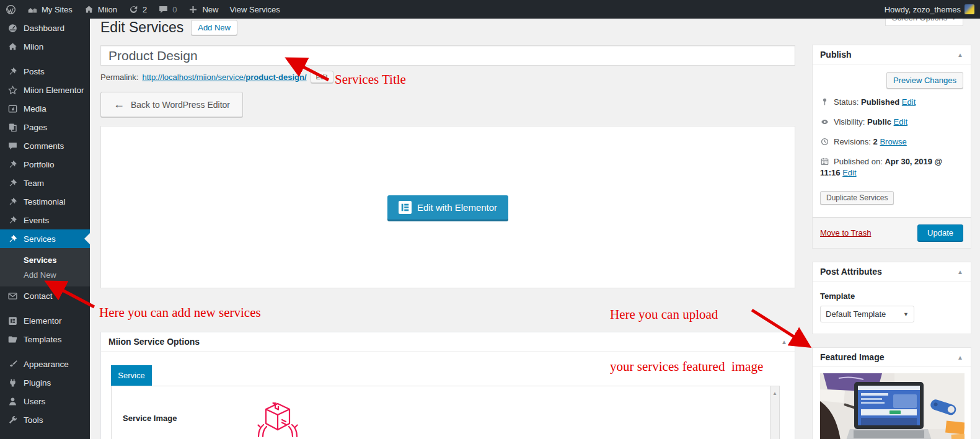 Image resolution: width=980 pixels, height=439 pixels. Describe the element at coordinates (901, 122) in the screenshot. I see `visibility-edit-link: Edit` at that location.